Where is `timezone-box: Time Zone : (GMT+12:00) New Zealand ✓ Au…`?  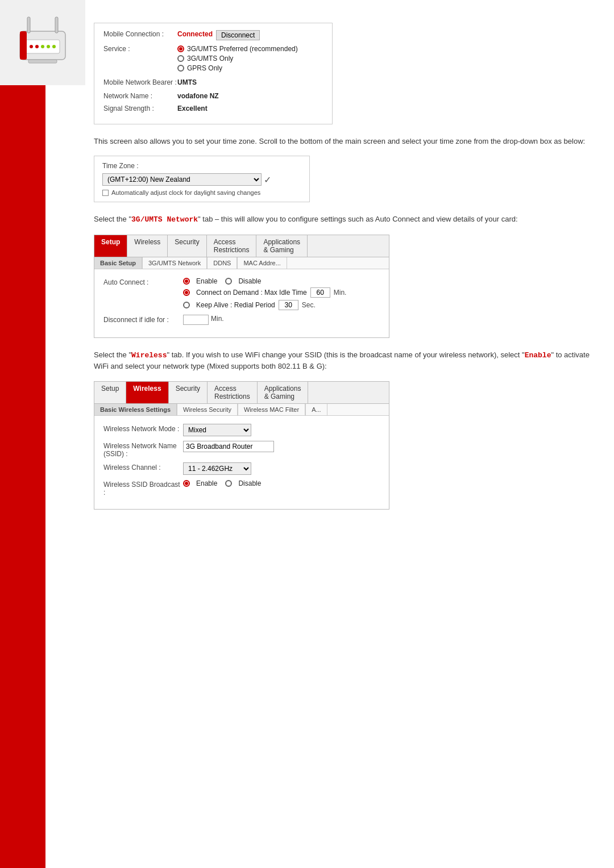 timezone-box: Time Zone : (GMT+12:00) New Zealand ✓ Au… is located at coordinates (202, 179).